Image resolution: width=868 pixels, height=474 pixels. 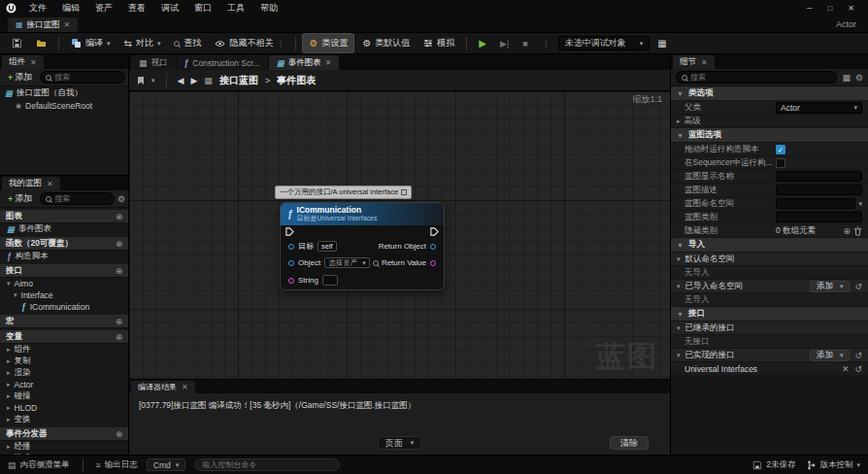 I want to click on menu-edit: 编辑, so click(x=71, y=8).